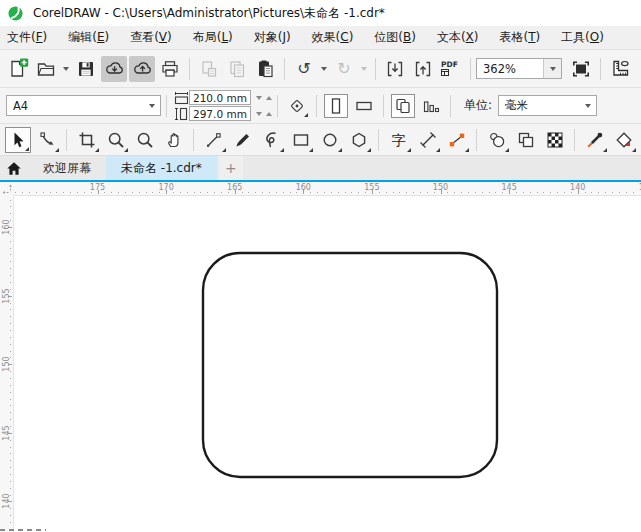  What do you see at coordinates (324, 69) in the screenshot?
I see `undo-dropdown-arrow-icon` at bounding box center [324, 69].